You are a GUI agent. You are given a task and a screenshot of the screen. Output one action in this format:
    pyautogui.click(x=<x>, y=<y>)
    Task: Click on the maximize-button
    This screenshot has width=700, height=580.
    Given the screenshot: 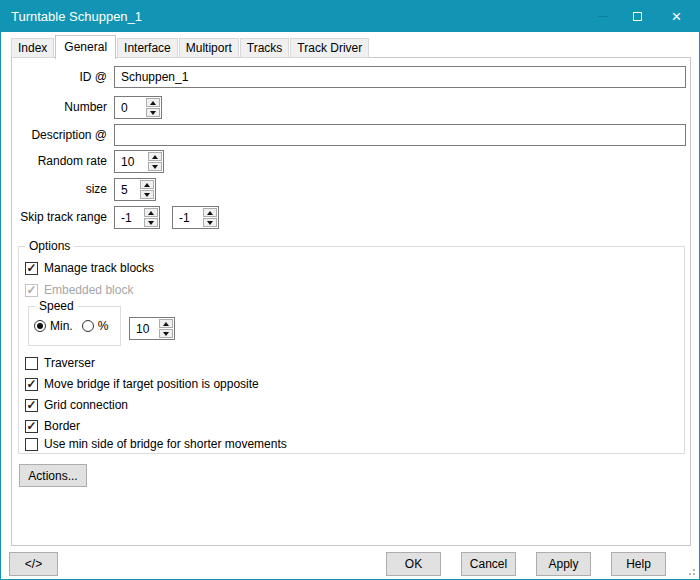 What is the action you would take?
    pyautogui.click(x=637, y=16)
    